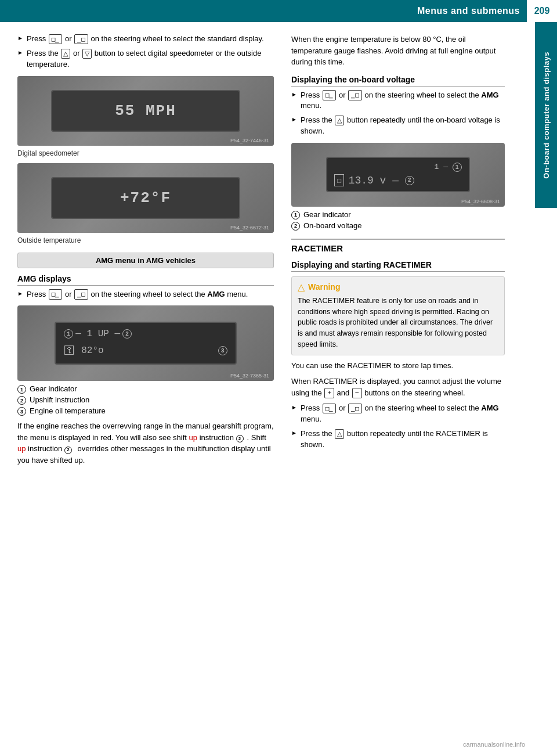 This screenshot has width=557, height=756. Describe the element at coordinates (398, 440) in the screenshot. I see `racetimer-bullet-2: ► Press the △ button repeatedly until th…` at that location.